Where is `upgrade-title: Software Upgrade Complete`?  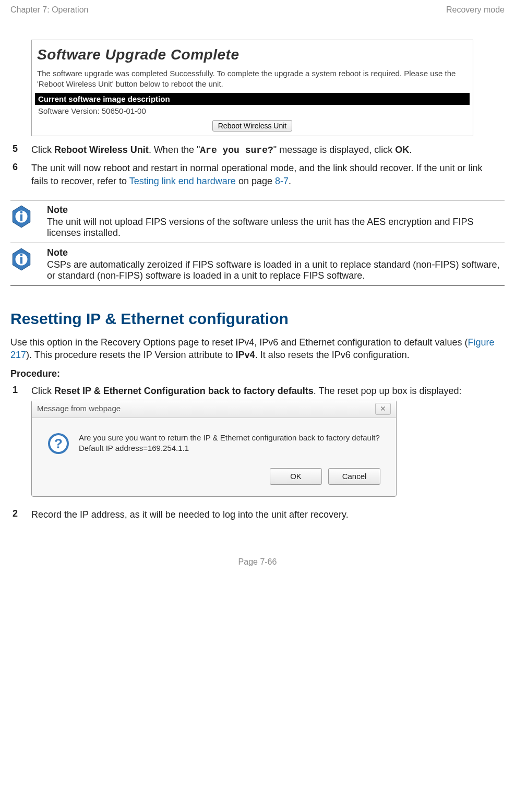
upgrade-title: Software Upgrade Complete is located at coordinates (253, 55).